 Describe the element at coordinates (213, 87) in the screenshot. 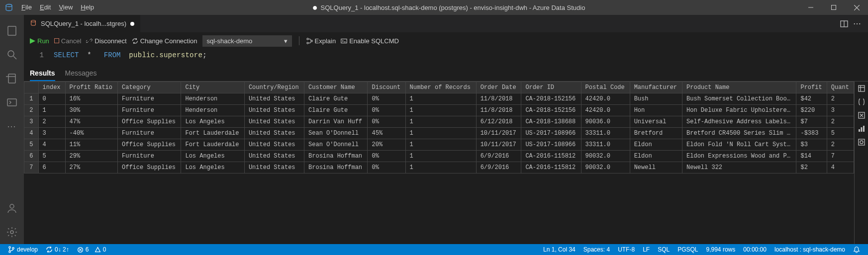

I see `col-header: City` at that location.